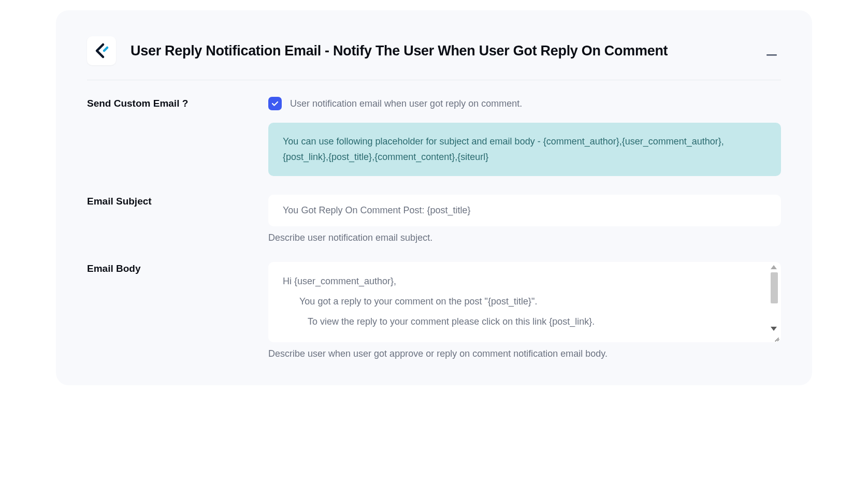 The height and width of the screenshot is (481, 868). Describe the element at coordinates (519, 301) in the screenshot. I see `body-line-2: You got a reply to your comment on the p…` at that location.